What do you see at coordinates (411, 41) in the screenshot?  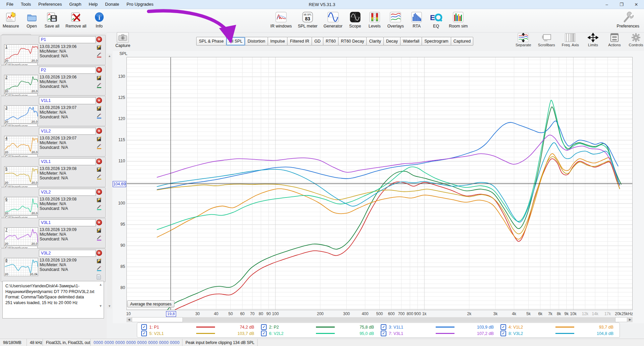 I see `tab-waterfall: Waterfall` at bounding box center [411, 41].